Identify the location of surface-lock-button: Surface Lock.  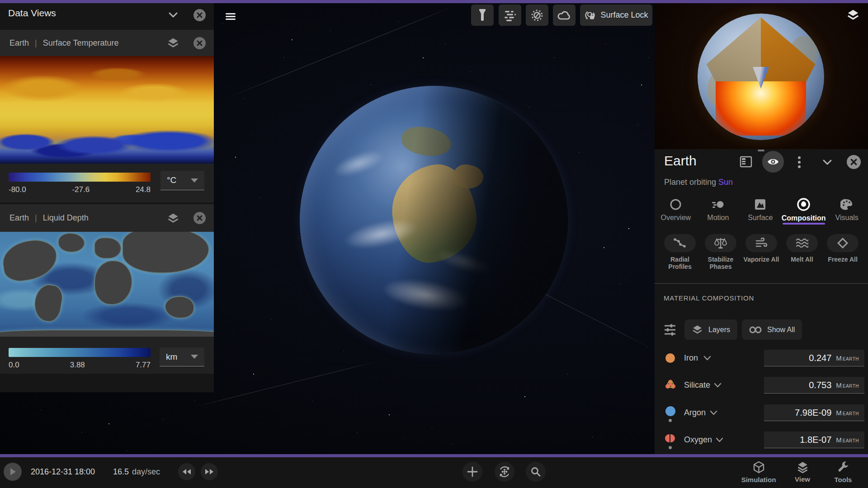
(616, 15).